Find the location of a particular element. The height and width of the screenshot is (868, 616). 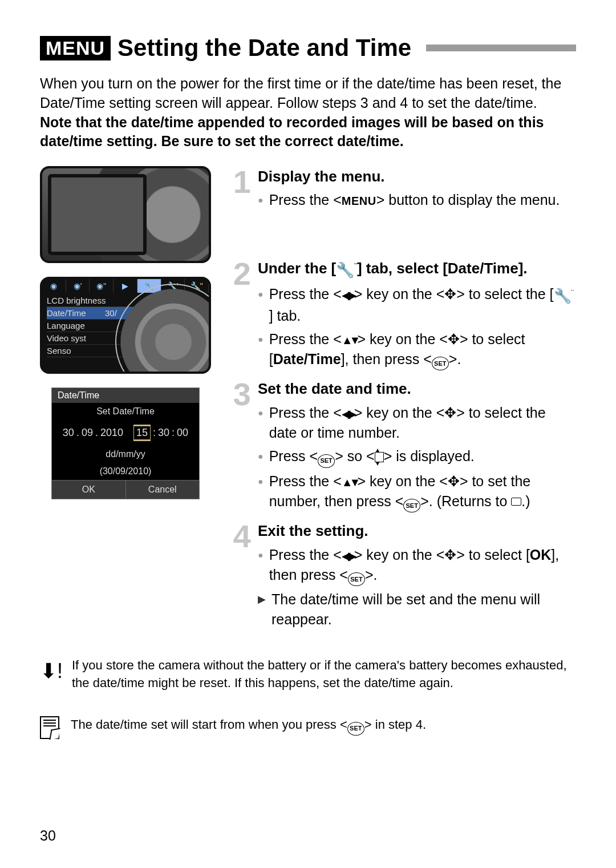

caution-icon: ⬇︎! is located at coordinates (50, 675).